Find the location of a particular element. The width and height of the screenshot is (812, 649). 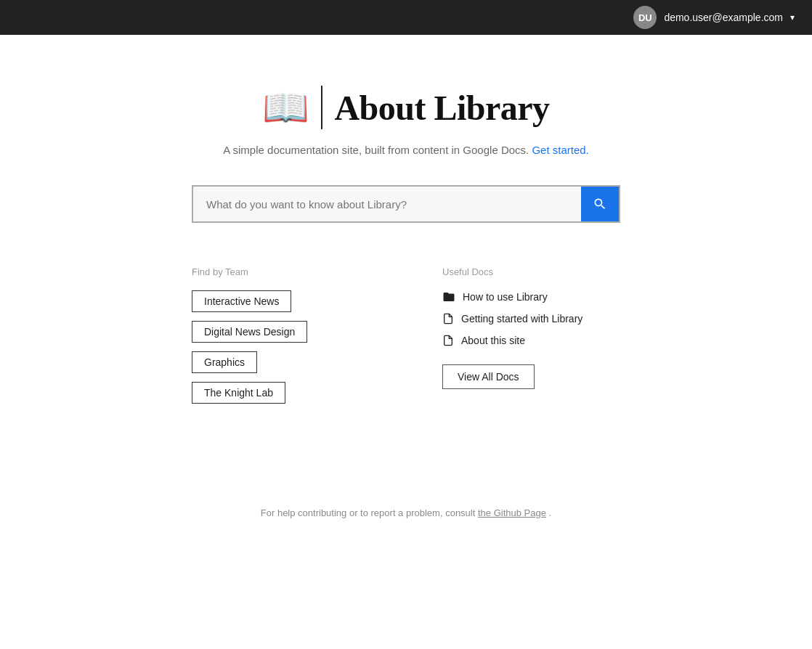

team-tags-list: Interactive News Digital News Design Gra… is located at coordinates (280, 347).